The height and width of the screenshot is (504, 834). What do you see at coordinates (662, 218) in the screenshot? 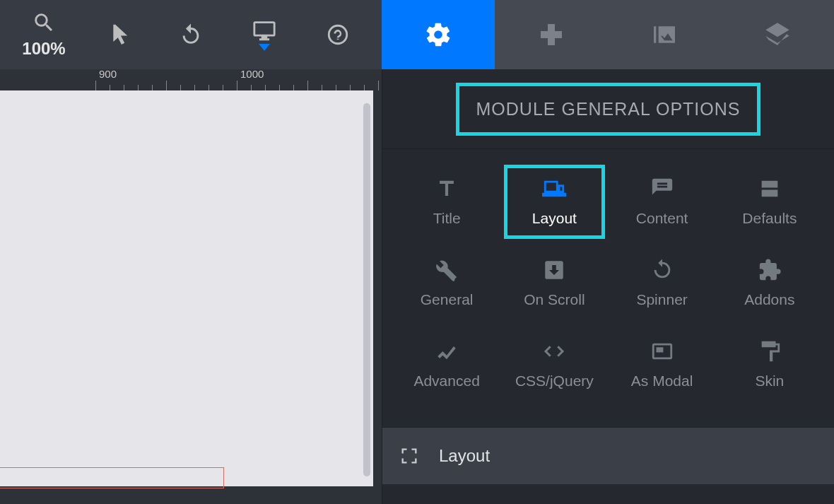
I see `option-label: Content` at bounding box center [662, 218].